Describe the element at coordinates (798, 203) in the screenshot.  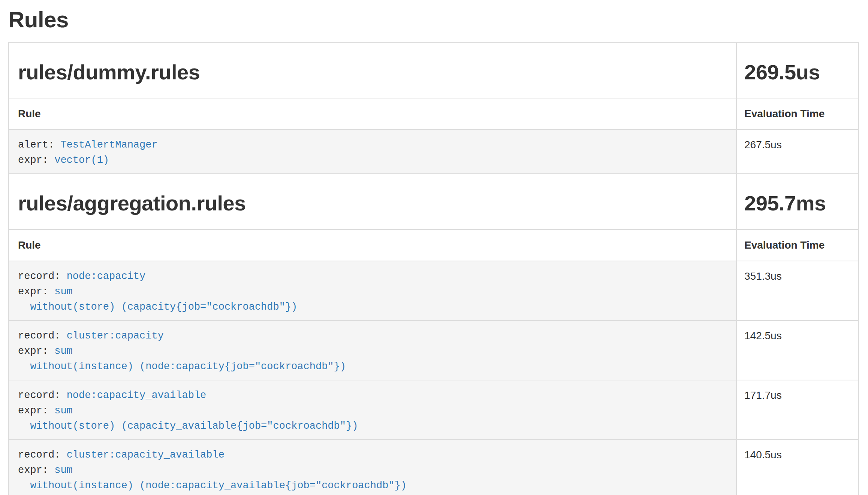
I see `rule-group-eval-time: 295.7ms` at that location.